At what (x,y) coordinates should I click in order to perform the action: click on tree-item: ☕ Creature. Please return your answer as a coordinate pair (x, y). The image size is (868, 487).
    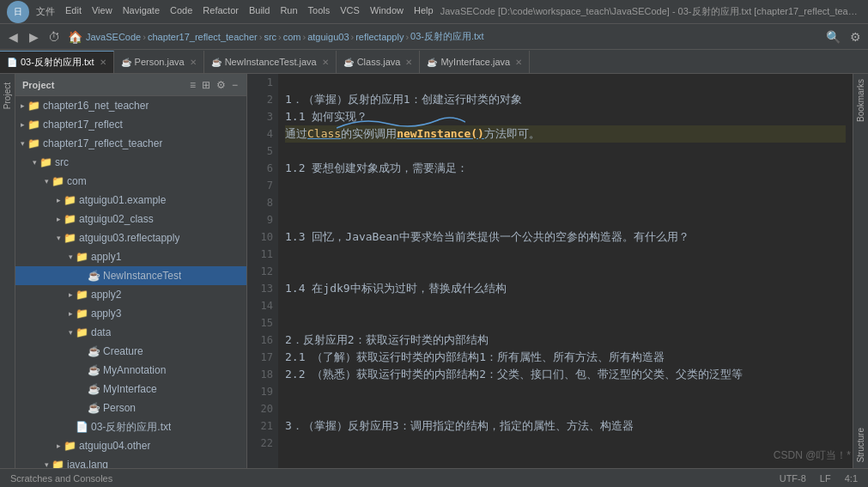
    Looking at the image, I should click on (131, 351).